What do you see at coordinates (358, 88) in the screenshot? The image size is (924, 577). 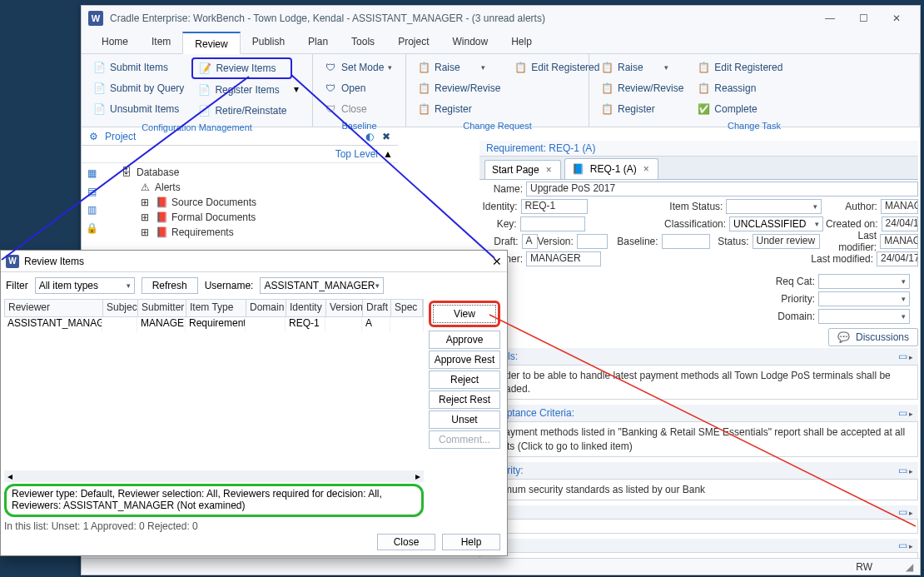 I see `open-baseline-button: 🛡Open` at bounding box center [358, 88].